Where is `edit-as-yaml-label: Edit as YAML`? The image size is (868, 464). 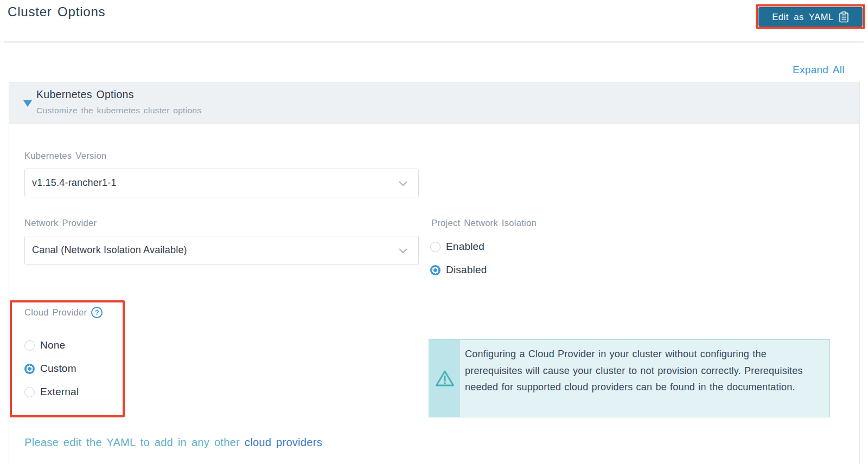 edit-as-yaml-label: Edit as YAML is located at coordinates (803, 17).